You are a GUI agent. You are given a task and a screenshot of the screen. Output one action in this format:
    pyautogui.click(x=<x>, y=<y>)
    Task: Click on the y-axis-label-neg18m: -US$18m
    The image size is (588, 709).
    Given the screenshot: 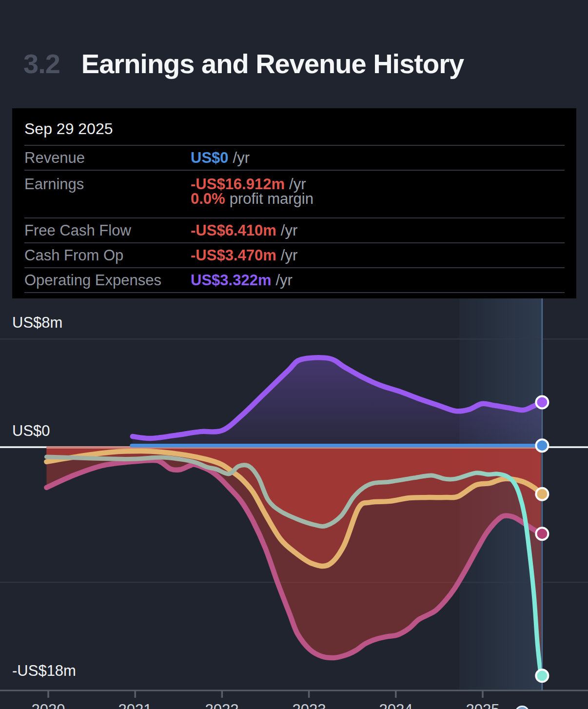 What is the action you would take?
    pyautogui.click(x=44, y=671)
    